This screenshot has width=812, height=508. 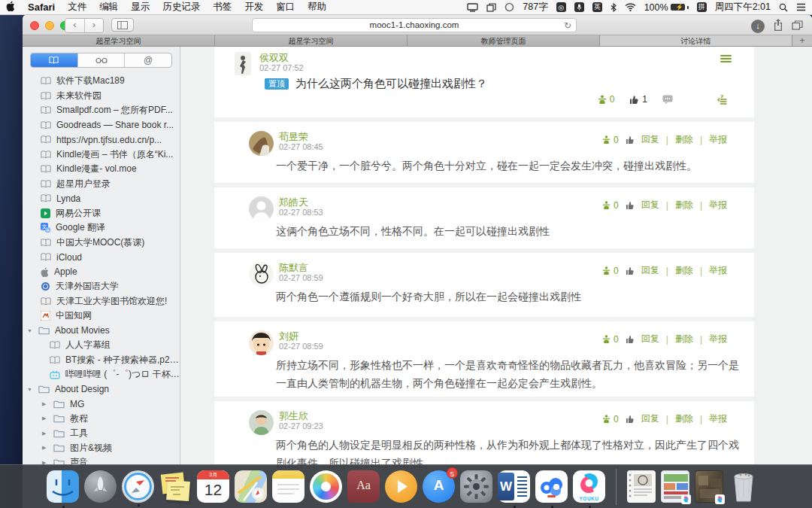 What do you see at coordinates (75, 26) in the screenshot?
I see `back-button: ‹` at bounding box center [75, 26].